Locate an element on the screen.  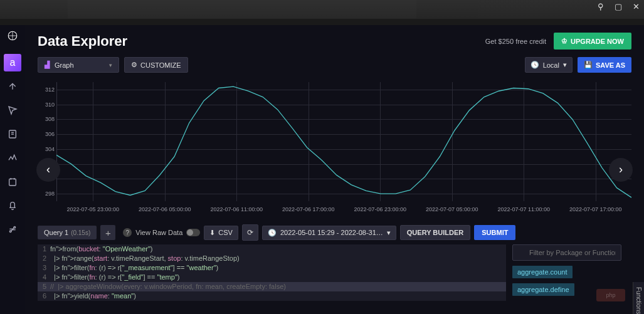
code-line: 6 |> fn">yield(name: "mean") is located at coordinates (272, 296).